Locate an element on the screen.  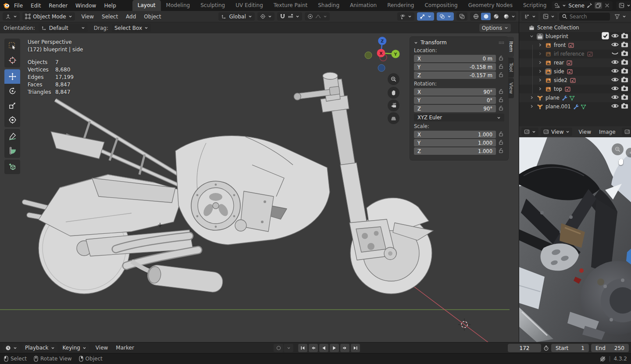
image-menu-view: View is located at coordinates (585, 132).